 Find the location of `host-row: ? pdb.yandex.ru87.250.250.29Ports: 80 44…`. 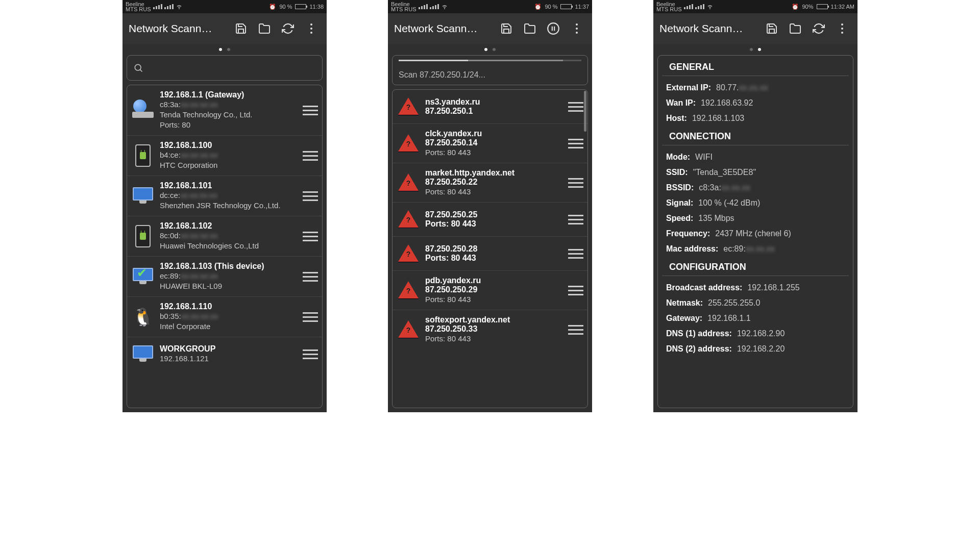

host-row: ? pdb.yandex.ru87.250.250.29Ports: 80 44… is located at coordinates (490, 291).